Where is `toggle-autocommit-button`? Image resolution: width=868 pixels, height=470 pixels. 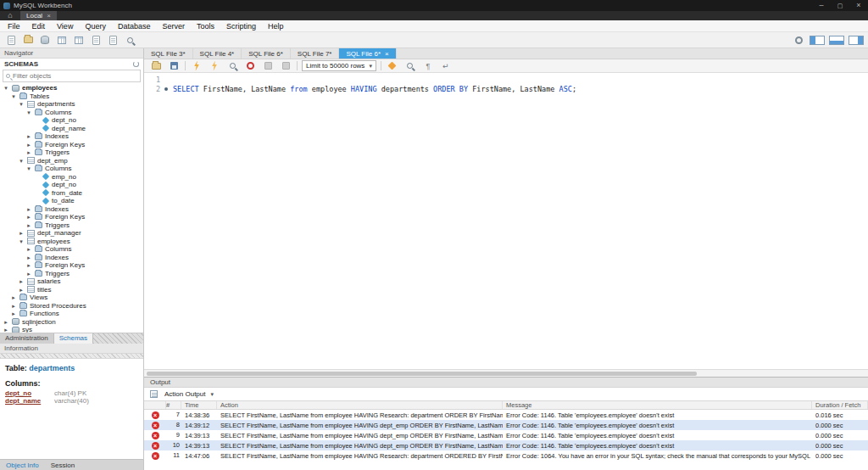 toggle-autocommit-button is located at coordinates (268, 66).